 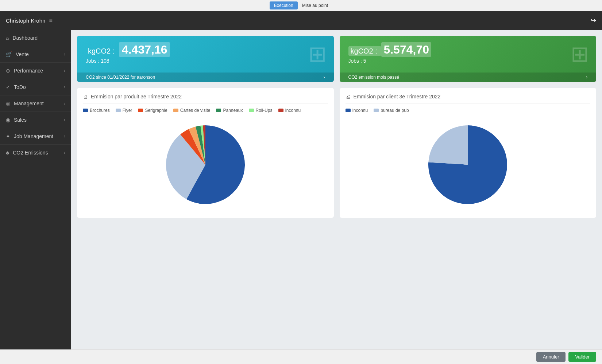 What do you see at coordinates (118, 110) in the screenshot?
I see `legend-dot-flyer` at bounding box center [118, 110].